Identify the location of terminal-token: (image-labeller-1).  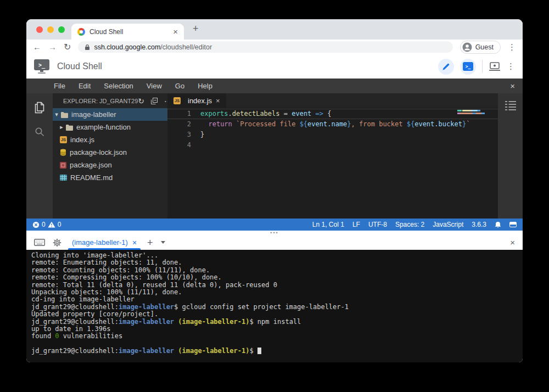
(214, 351).